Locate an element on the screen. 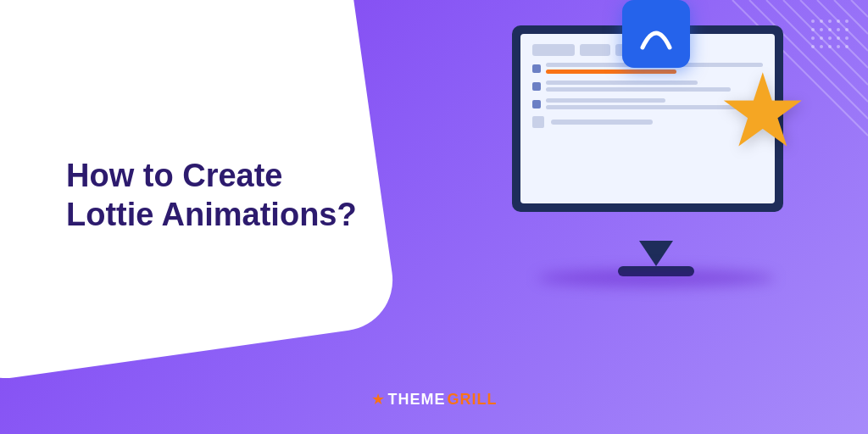  themegrill-brand: ★ THEME GRILL is located at coordinates (434, 399).